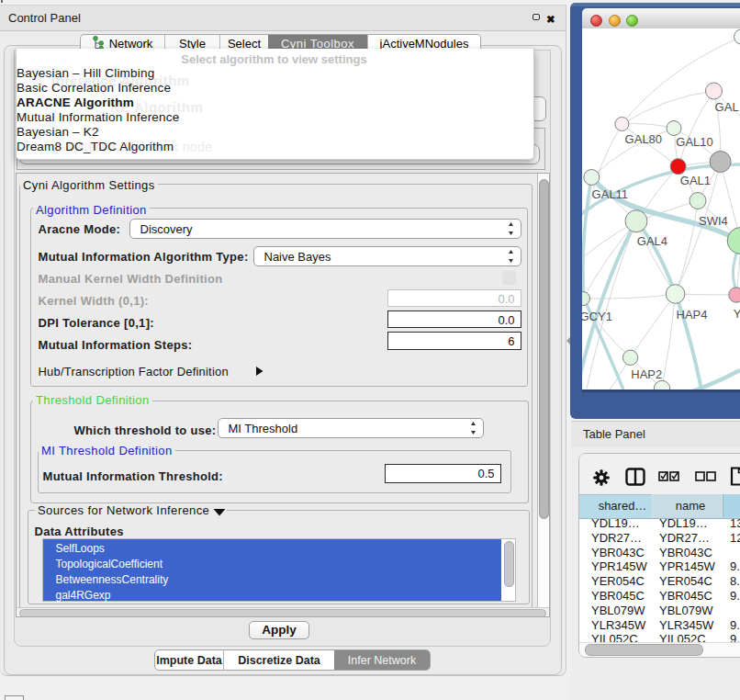 Image resolution: width=740 pixels, height=700 pixels. Describe the element at coordinates (652, 241) in the screenshot. I see `svg-text: GAL4` at that location.